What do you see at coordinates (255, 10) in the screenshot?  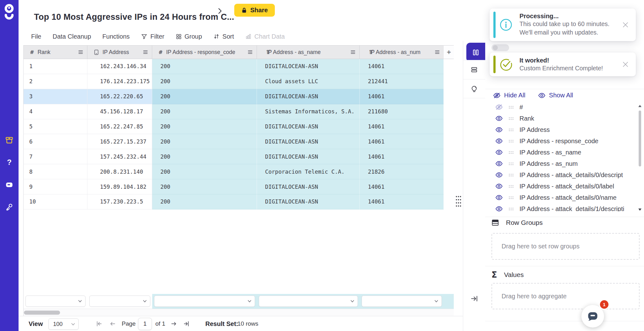 I see `share-button: Share` at bounding box center [255, 10].